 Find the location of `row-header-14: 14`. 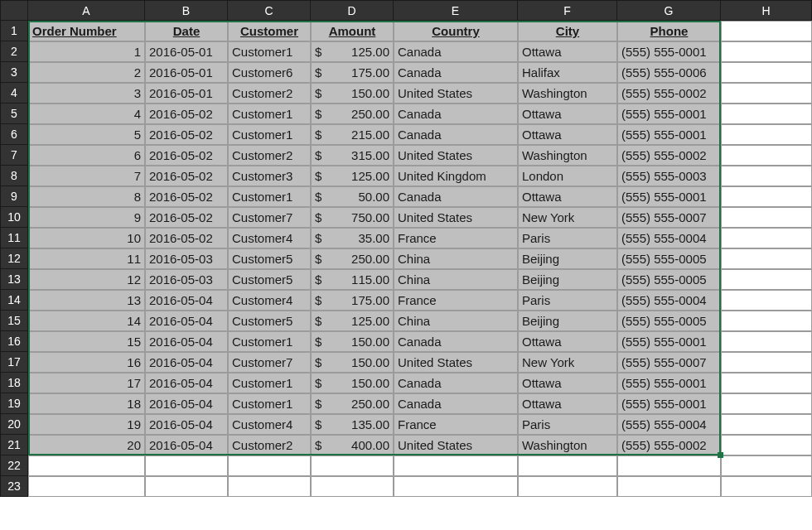

row-header-14: 14 is located at coordinates (14, 300).